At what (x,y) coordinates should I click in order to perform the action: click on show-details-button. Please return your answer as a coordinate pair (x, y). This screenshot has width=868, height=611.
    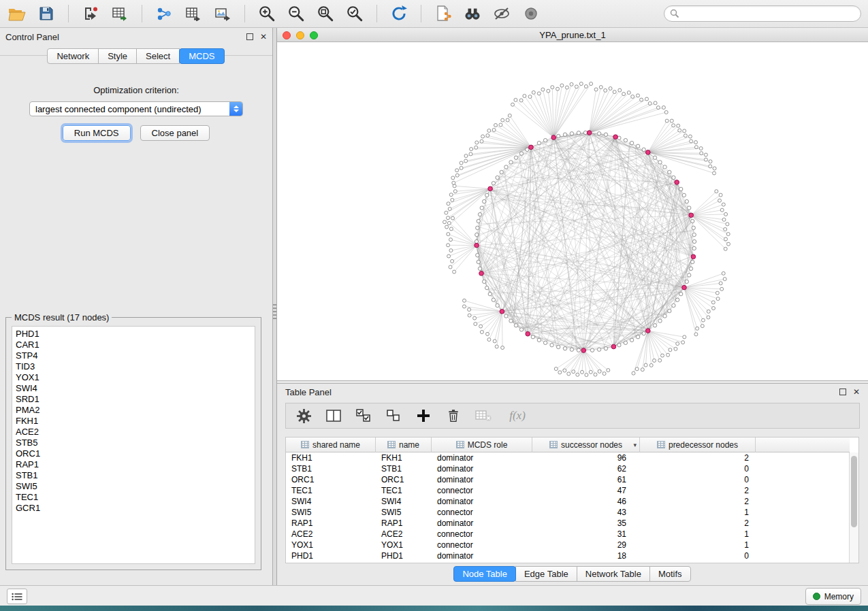
    Looking at the image, I should click on (531, 14).